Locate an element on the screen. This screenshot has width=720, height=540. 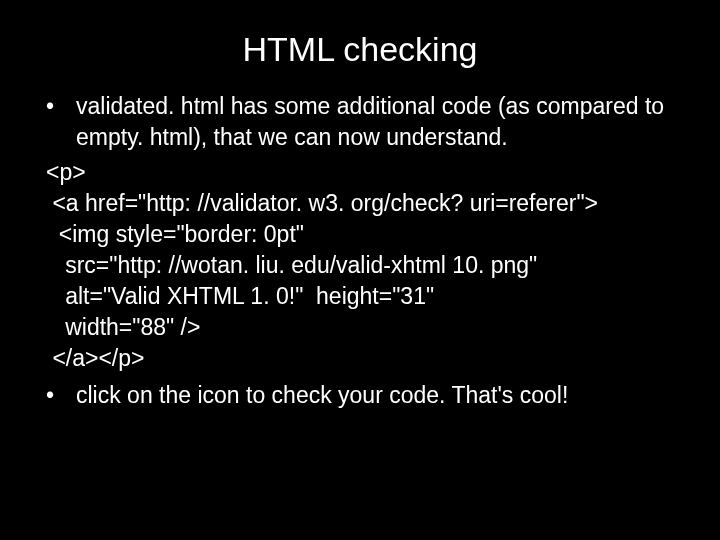
code-line: src="http: //wotan. liu. edu/valid-xhtml… is located at coordinates (363, 266).